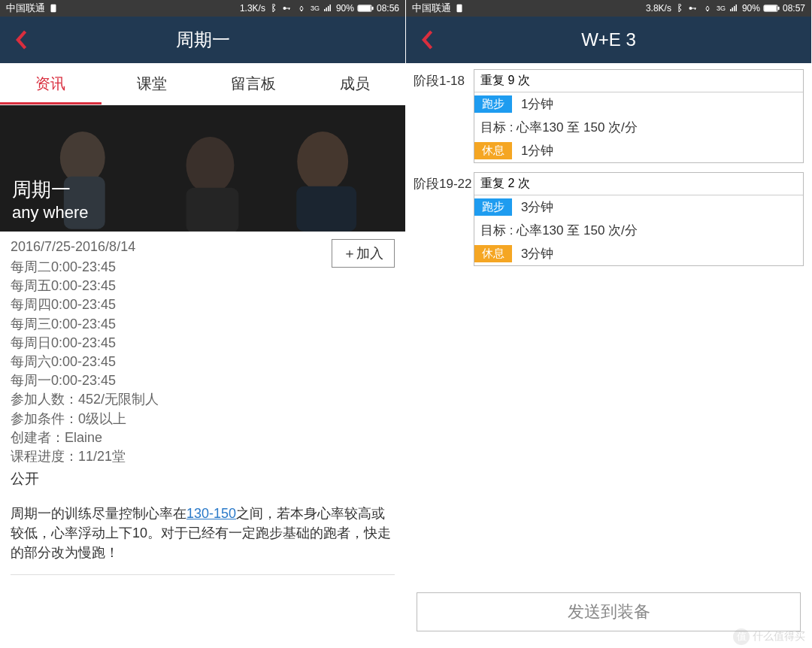  What do you see at coordinates (769, 637) in the screenshot?
I see `watermark: 值 什么值得买` at bounding box center [769, 637].